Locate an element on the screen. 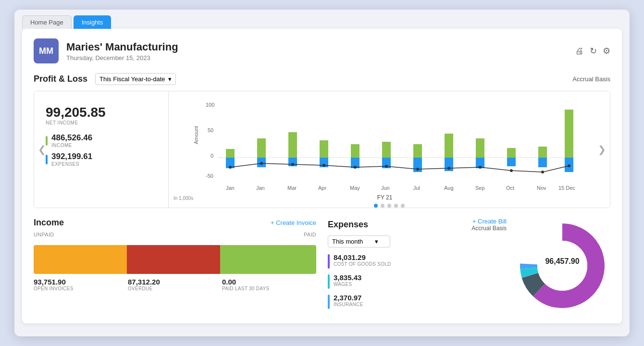 This screenshot has height=346, width=644. overdue-value: 87,312.20 is located at coordinates (175, 282).